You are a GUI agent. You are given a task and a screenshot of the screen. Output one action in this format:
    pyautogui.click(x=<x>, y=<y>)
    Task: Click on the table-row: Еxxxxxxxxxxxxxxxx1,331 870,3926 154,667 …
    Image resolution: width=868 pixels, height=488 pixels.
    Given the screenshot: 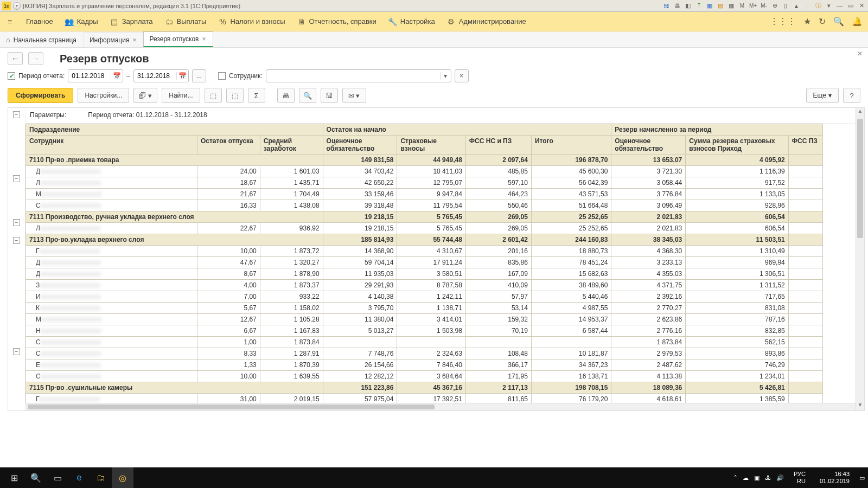 What is the action you would take?
    pyautogui.click(x=424, y=365)
    